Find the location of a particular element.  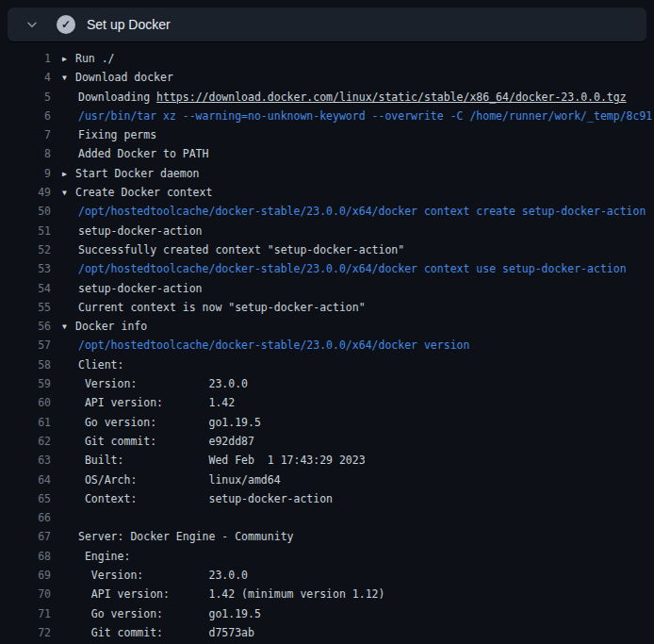

download-link: https://download.docker.com/linux/static… is located at coordinates (392, 97).